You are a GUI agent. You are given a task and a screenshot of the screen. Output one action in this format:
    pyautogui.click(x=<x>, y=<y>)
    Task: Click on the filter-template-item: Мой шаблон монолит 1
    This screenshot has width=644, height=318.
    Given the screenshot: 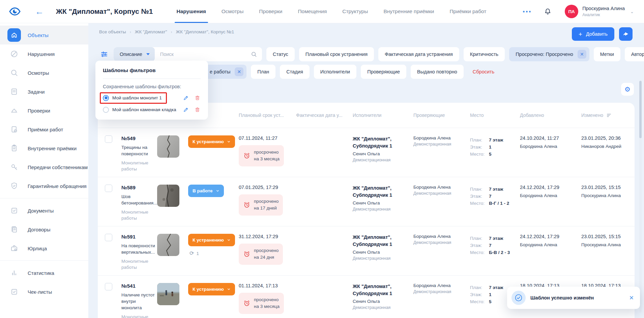 What is the action you would take?
    pyautogui.click(x=152, y=98)
    